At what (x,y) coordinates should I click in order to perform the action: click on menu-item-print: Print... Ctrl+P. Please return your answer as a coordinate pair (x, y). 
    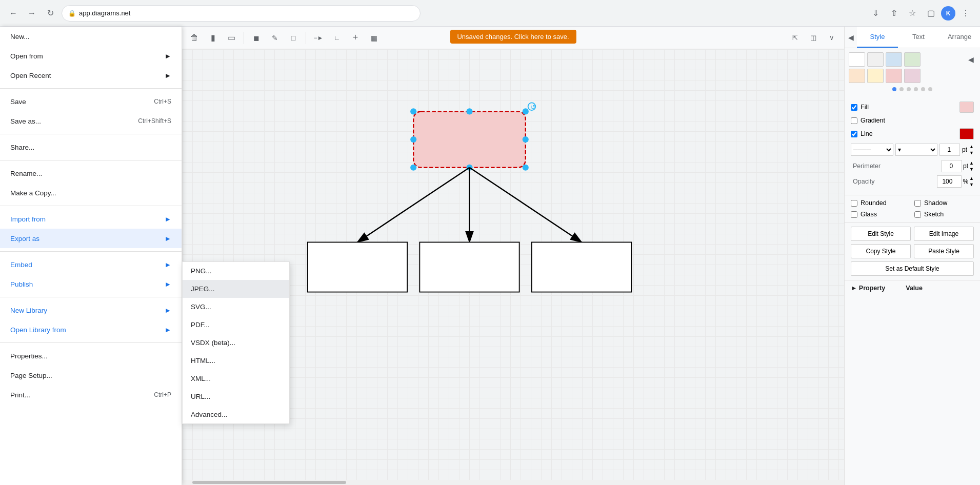
    Looking at the image, I should click on (91, 395).